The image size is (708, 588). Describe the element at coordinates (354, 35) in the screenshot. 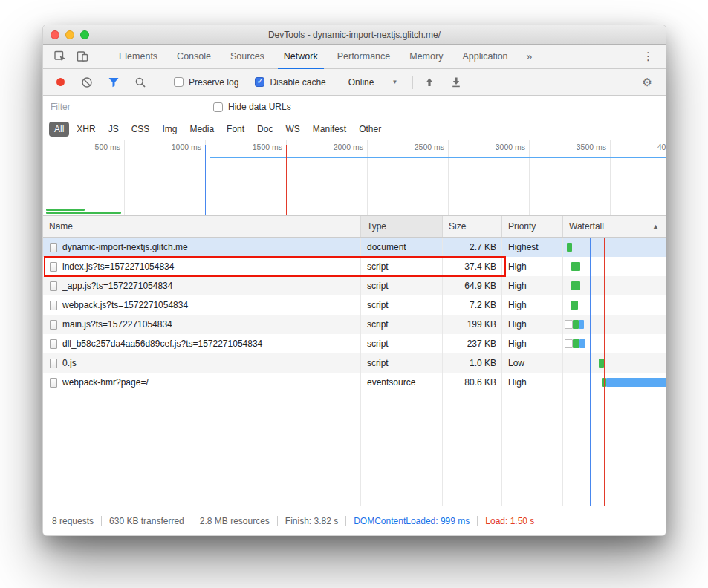

I see `window-title: DevTools - dynamic-import-nextjs.glitch.…` at that location.